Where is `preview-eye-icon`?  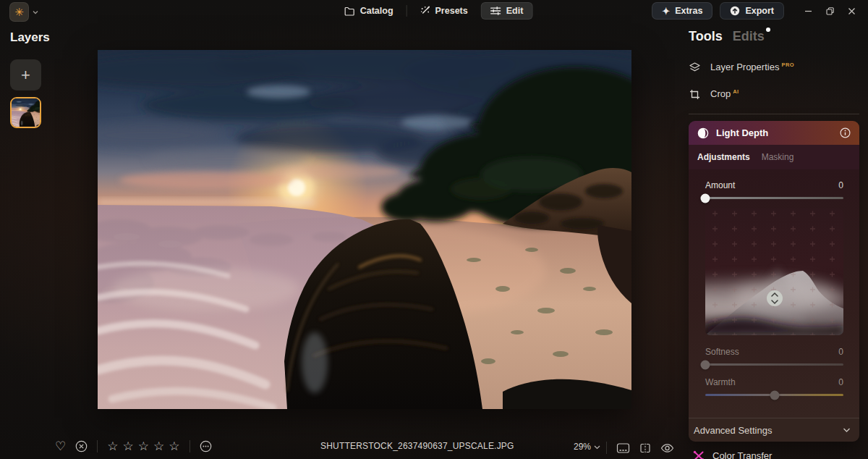 preview-eye-icon is located at coordinates (667, 448).